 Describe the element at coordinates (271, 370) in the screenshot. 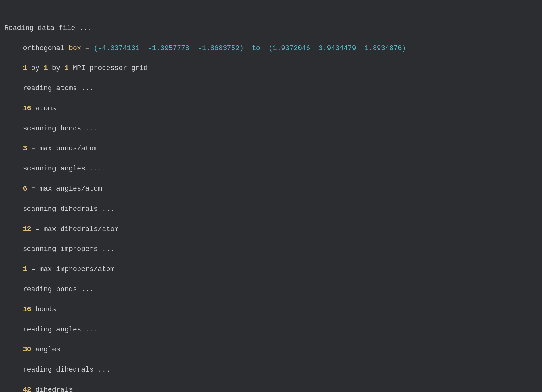

I see `line-reading-dihedrals: reading dihedrals ...` at that location.